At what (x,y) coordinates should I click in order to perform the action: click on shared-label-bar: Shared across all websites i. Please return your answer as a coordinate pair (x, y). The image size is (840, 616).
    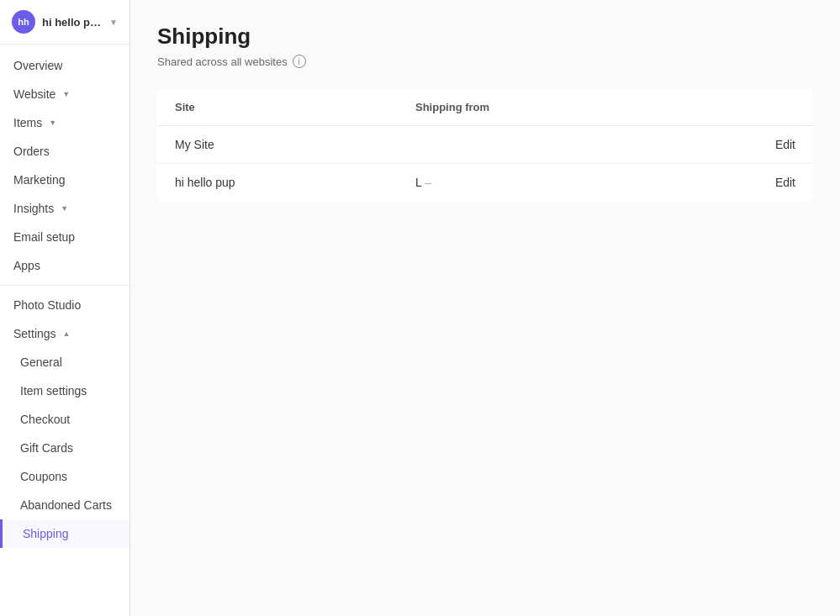
    Looking at the image, I should click on (485, 61).